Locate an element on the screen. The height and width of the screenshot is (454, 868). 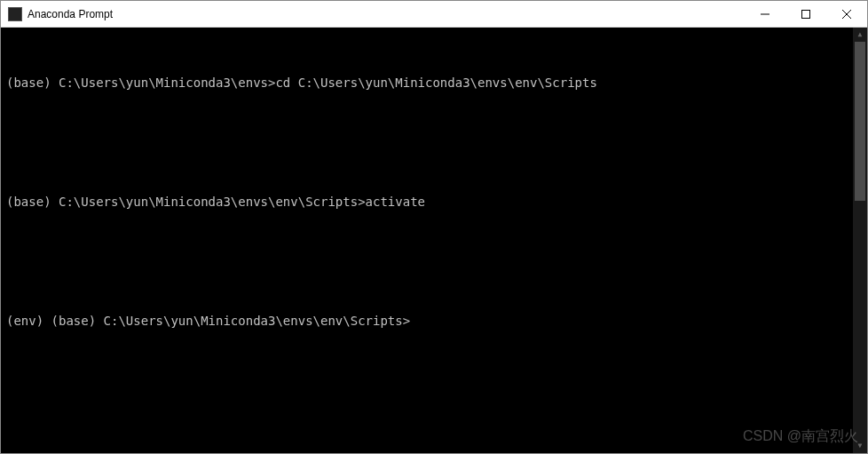
scrollbar-track is located at coordinates (860, 240).